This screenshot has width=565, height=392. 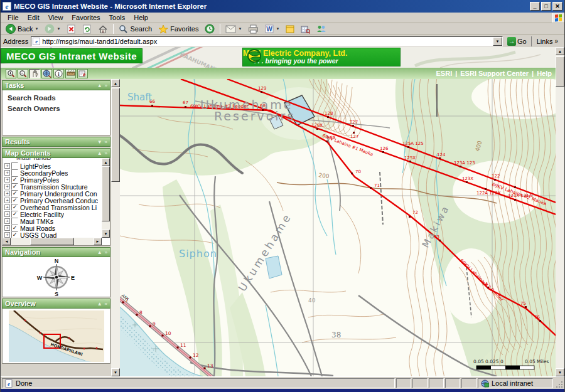 What do you see at coordinates (560, 212) in the screenshot?
I see `page-scrollbar: ▲ ▼` at bounding box center [560, 212].